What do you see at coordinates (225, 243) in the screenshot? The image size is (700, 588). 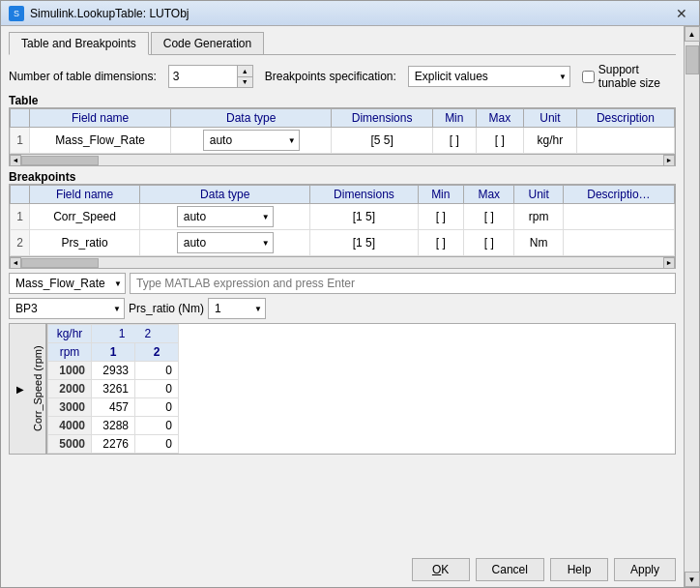 I see `bp-data-type-select-2: auto` at bounding box center [225, 243].